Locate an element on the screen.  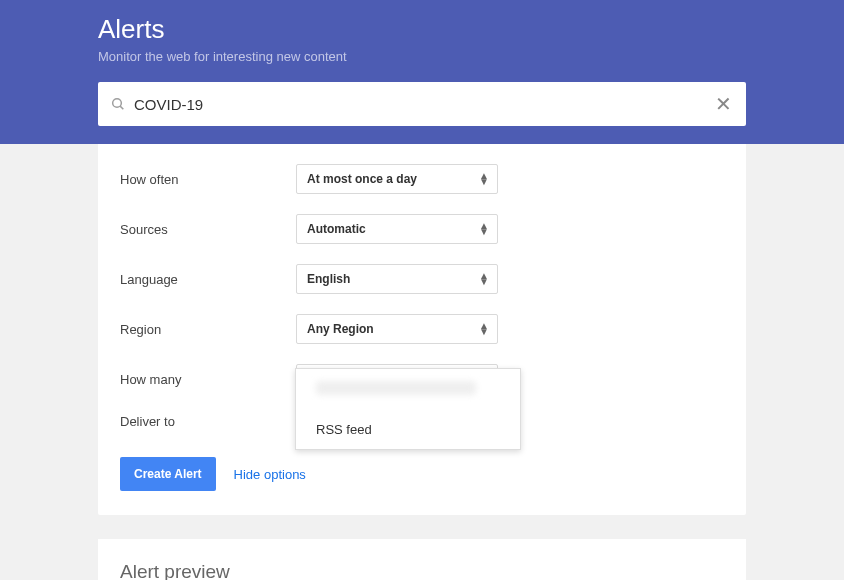
select-language: English ▲▼ is located at coordinates (397, 279).